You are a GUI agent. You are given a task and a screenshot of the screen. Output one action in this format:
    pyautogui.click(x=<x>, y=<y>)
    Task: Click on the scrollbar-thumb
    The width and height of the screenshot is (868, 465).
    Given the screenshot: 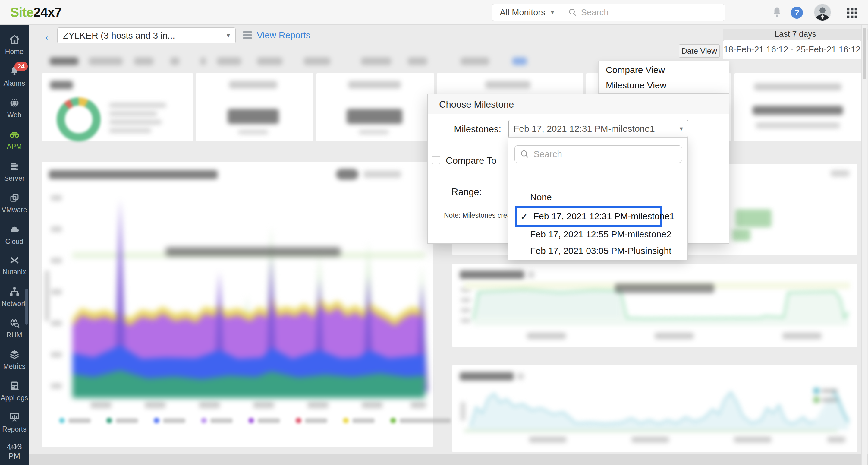 What is the action you would take?
    pyautogui.click(x=865, y=53)
    